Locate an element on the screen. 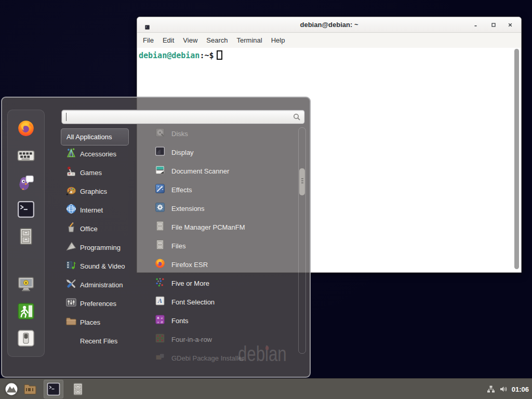  category-sound-video: Sound & Video is located at coordinates (102, 266).